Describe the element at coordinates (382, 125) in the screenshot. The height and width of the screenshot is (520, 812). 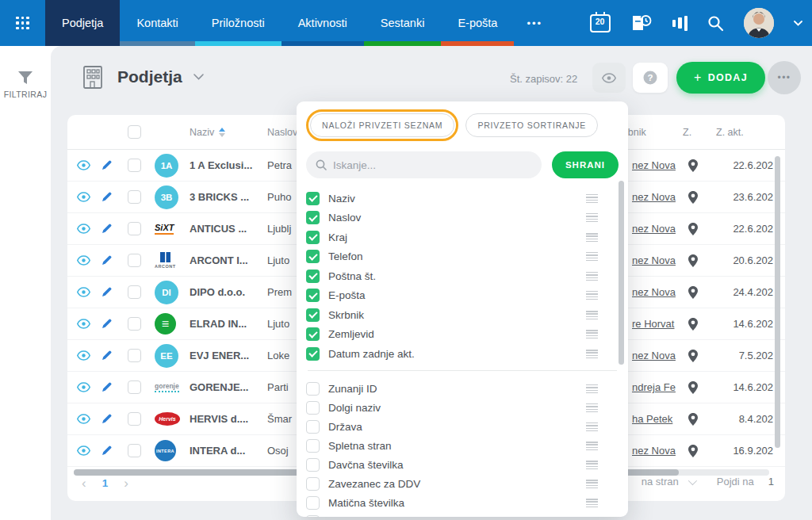
I see `load-default-list-button: NALOŽI PRIVZETI SEZNAM` at that location.